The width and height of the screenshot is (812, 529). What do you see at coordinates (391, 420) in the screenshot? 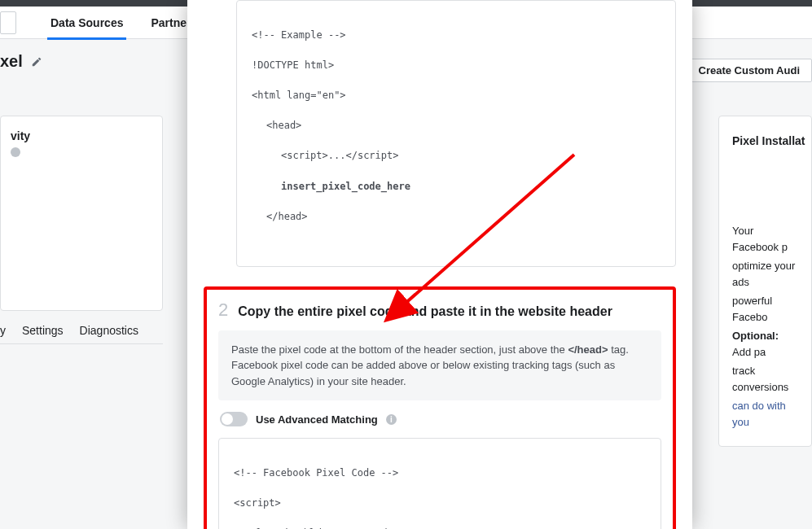
I see `info-icon: i` at bounding box center [391, 420].